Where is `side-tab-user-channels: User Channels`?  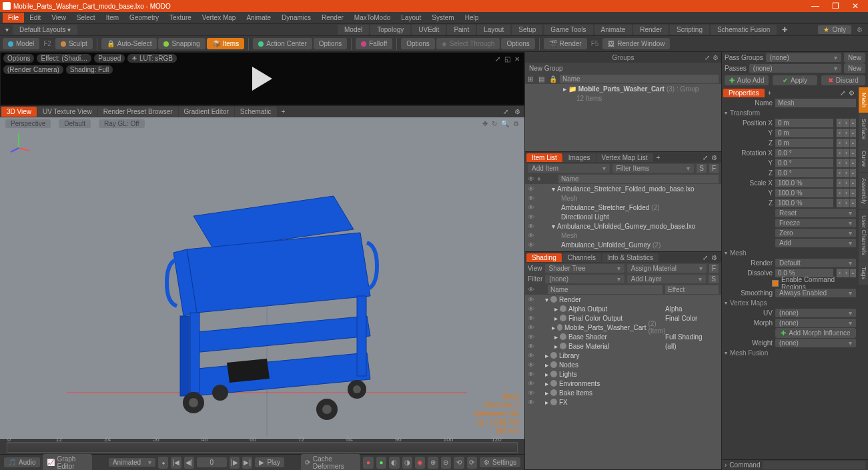
side-tab-user-channels: User Channels is located at coordinates (863, 235).